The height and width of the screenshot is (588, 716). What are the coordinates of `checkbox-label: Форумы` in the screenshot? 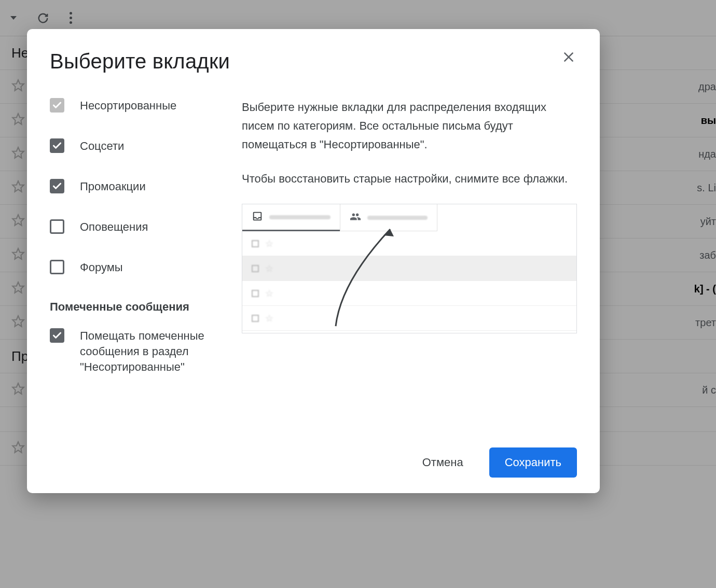 It's located at (102, 268).